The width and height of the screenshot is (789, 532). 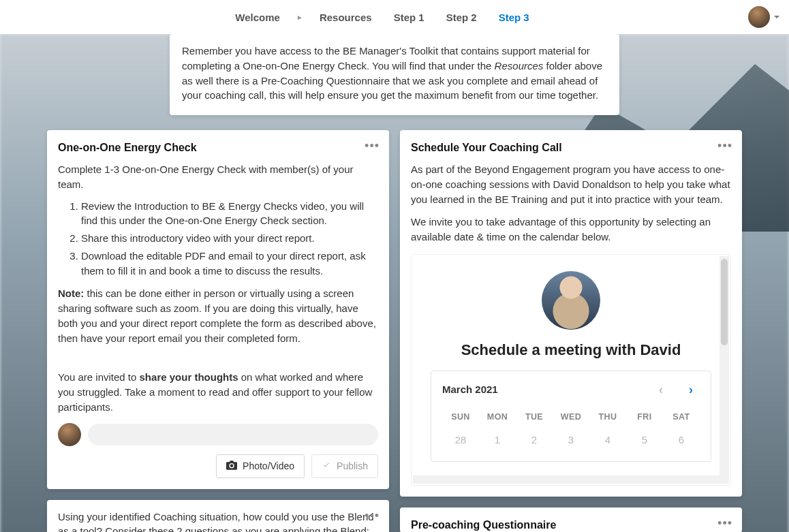 What do you see at coordinates (218, 520) in the screenshot?
I see `blend-line1: Using your identified Coaching situation…` at bounding box center [218, 520].